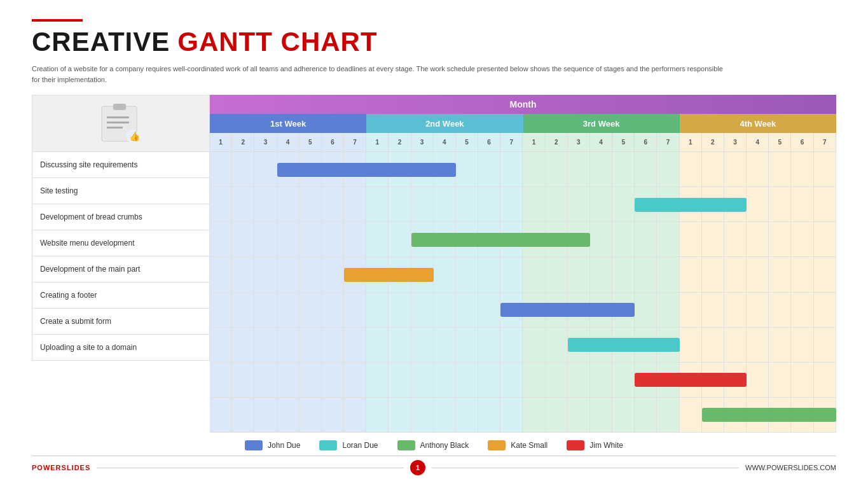 The height and width of the screenshot is (488, 868). Describe the element at coordinates (418, 468) in the screenshot. I see `page-number: 1` at that location.